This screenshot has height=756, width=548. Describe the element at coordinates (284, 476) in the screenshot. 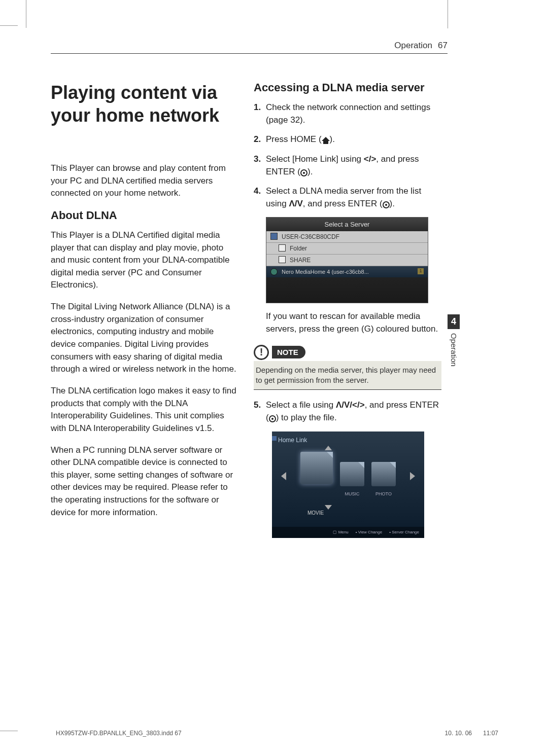

I see `arrow-left-icon` at that location.